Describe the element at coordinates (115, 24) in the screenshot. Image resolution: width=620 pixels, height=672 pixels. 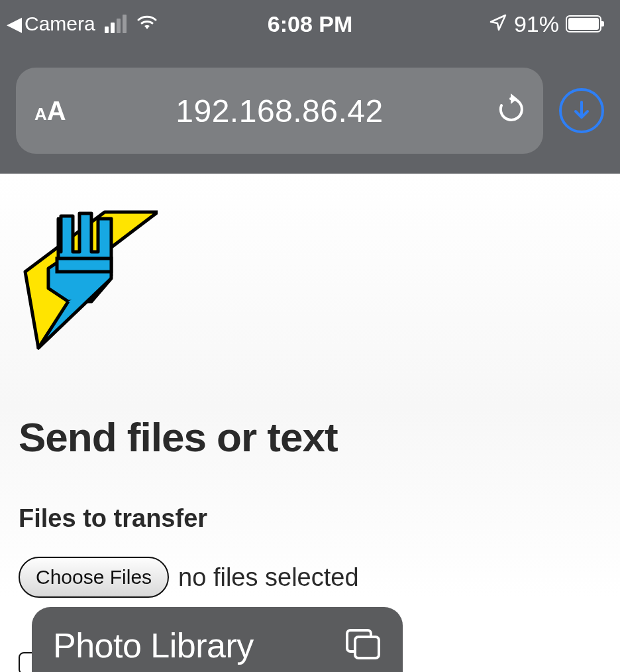
I see `cellular-signal-icon` at that location.